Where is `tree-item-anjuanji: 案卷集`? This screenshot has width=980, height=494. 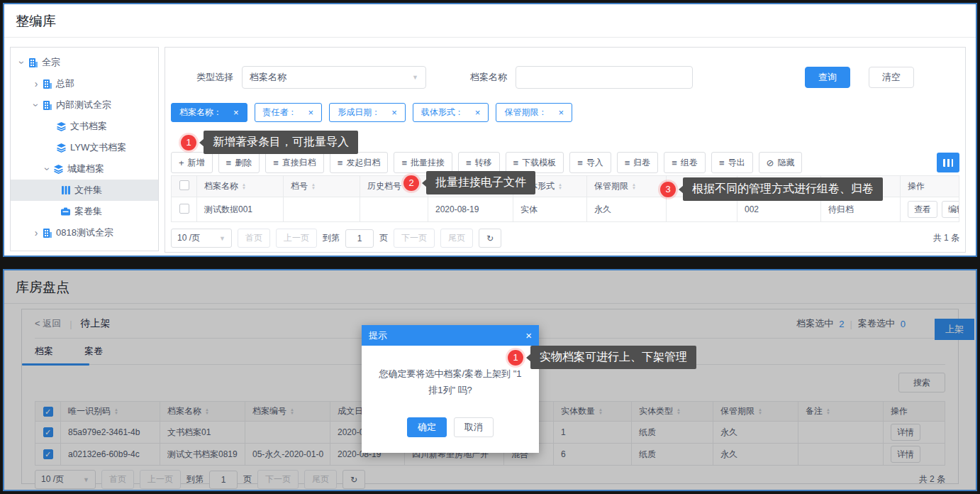
tree-item-anjuanji: 案卷集 is located at coordinates (84, 212).